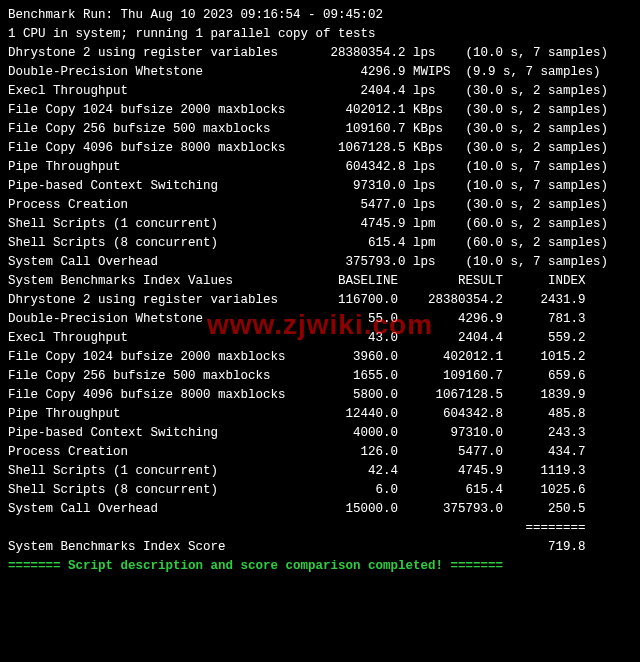 This screenshot has width=640, height=662. What do you see at coordinates (320, 54) in the screenshot?
I see `result-row-0: Dhrystone 2 using register variables 283…` at bounding box center [320, 54].